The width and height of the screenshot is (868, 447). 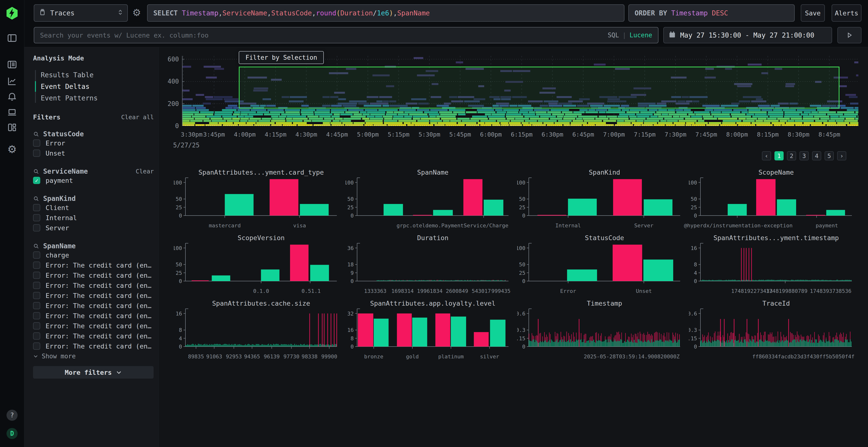 I want to click on save-button: Save, so click(x=813, y=13).